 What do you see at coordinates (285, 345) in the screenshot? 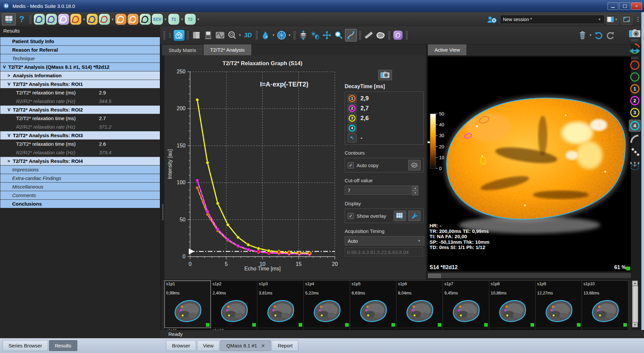
I see `tab-report: Report` at bounding box center [285, 345].